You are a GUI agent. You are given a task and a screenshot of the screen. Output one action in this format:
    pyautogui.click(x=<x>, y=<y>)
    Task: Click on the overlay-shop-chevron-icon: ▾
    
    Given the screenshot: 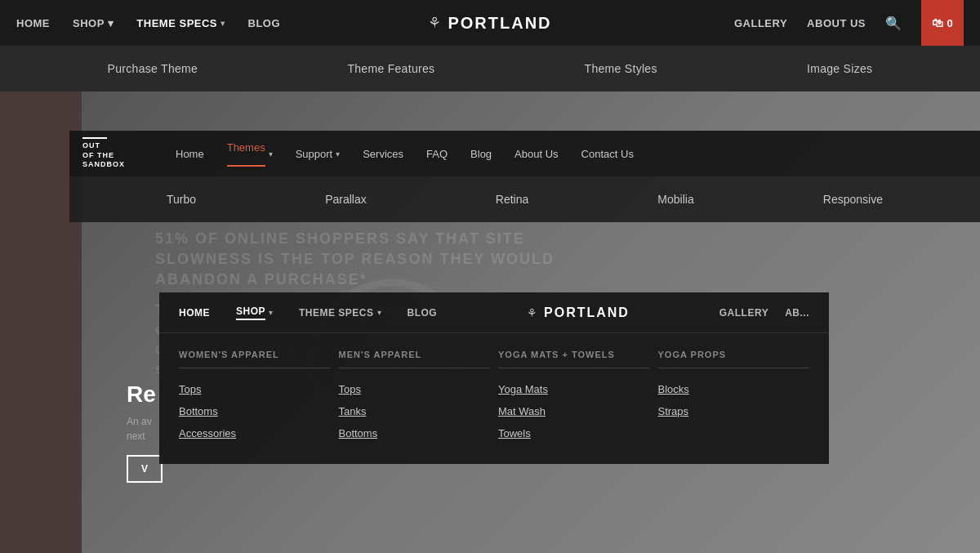 What is the action you would take?
    pyautogui.click(x=271, y=312)
    